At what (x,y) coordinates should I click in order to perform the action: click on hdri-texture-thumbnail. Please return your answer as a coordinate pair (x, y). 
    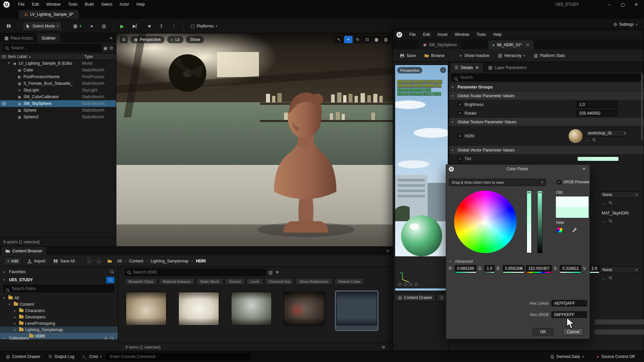
    Looking at the image, I should click on (576, 136).